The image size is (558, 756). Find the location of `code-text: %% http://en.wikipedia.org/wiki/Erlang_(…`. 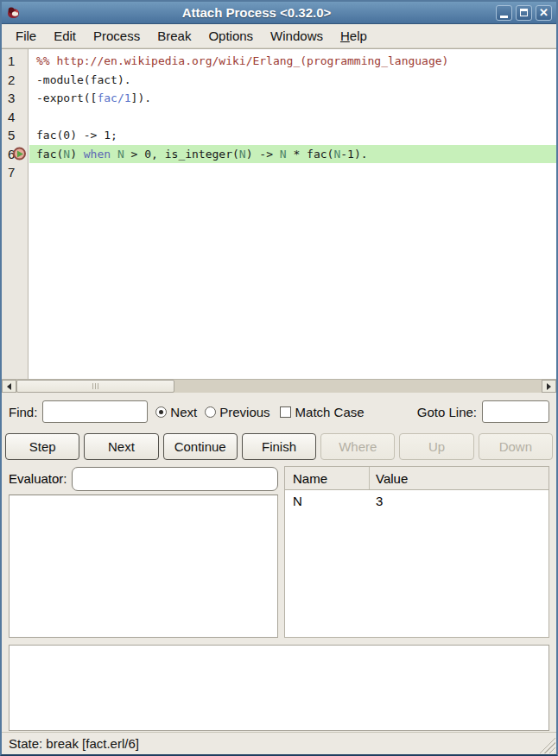

code-text: %% http://en.wikipedia.org/wiki/Erlang_(… is located at coordinates (293, 61).